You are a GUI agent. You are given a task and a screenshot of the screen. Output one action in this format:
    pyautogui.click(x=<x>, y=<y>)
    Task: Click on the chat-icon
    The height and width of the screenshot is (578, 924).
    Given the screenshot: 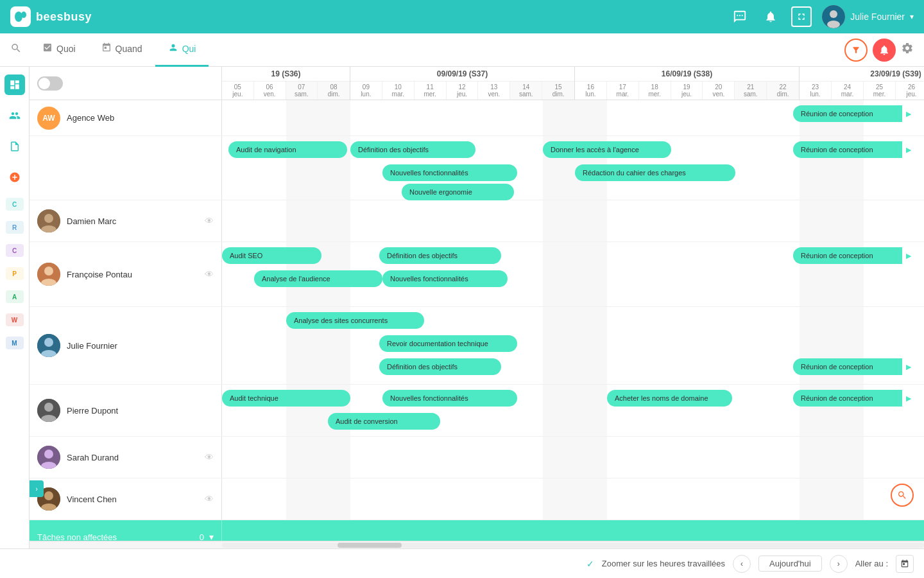 What is the action you would take?
    pyautogui.click(x=740, y=17)
    